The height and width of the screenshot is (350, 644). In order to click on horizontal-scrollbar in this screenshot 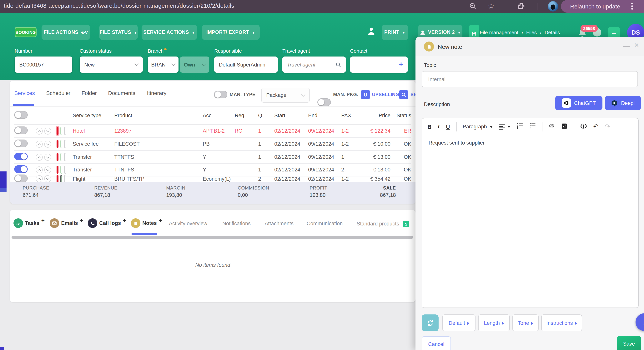, I will do `click(212, 237)`.